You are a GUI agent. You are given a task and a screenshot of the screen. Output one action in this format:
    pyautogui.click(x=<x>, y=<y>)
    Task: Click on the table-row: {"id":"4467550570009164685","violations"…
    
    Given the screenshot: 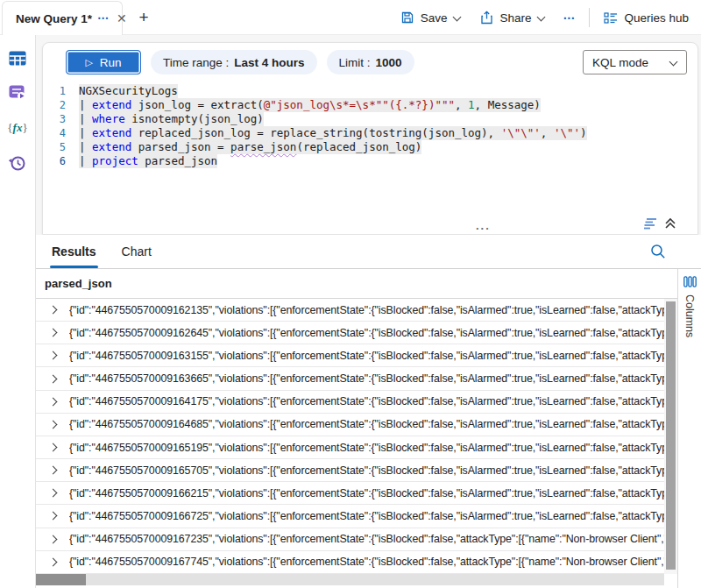 What is the action you would take?
    pyautogui.click(x=350, y=425)
    